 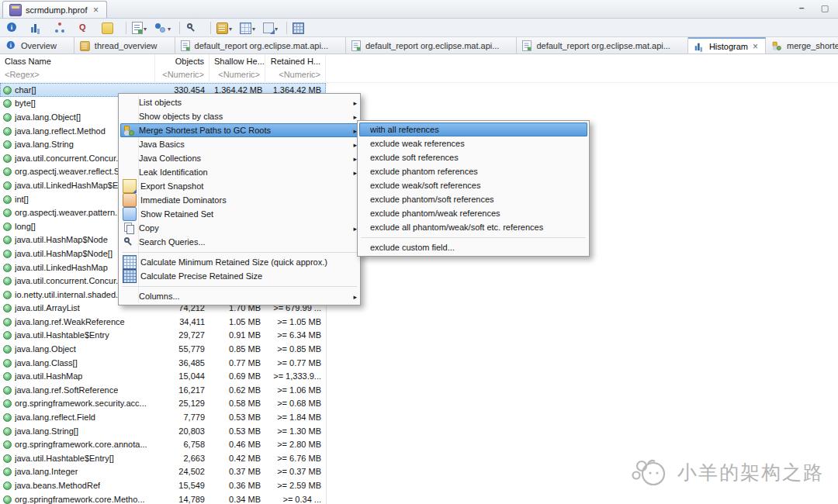 I want to click on class-icon, so click(x=8, y=104).